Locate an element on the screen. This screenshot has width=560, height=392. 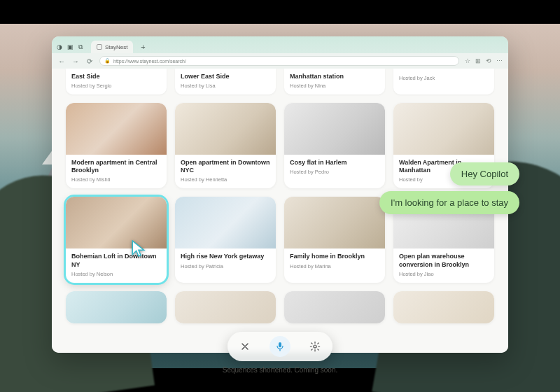
back-icon: ← is located at coordinates (62, 61).